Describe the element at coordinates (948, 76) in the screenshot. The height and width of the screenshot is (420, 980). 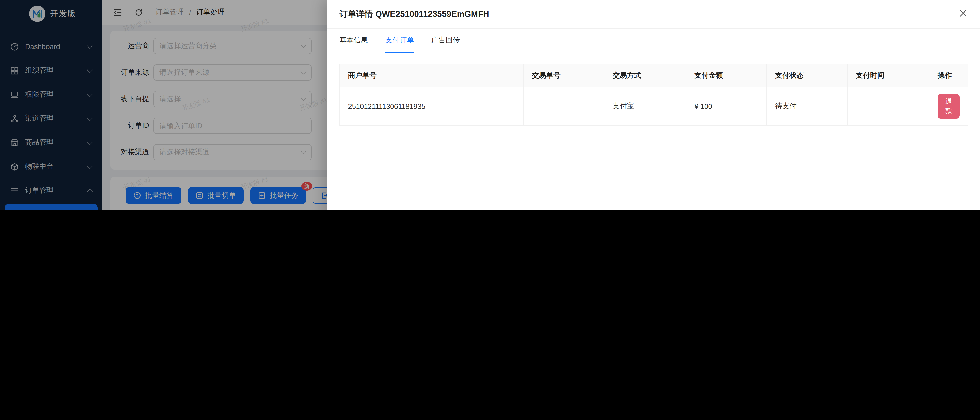
I see `col-action: 操作` at that location.